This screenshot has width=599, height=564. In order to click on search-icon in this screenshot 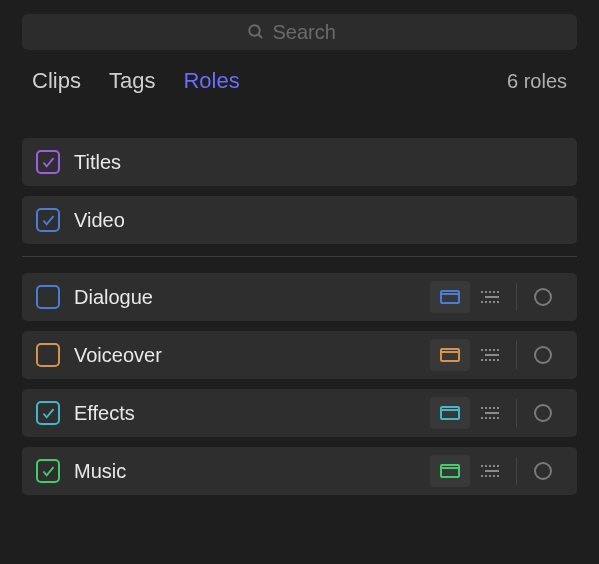, I will do `click(256, 32)`.